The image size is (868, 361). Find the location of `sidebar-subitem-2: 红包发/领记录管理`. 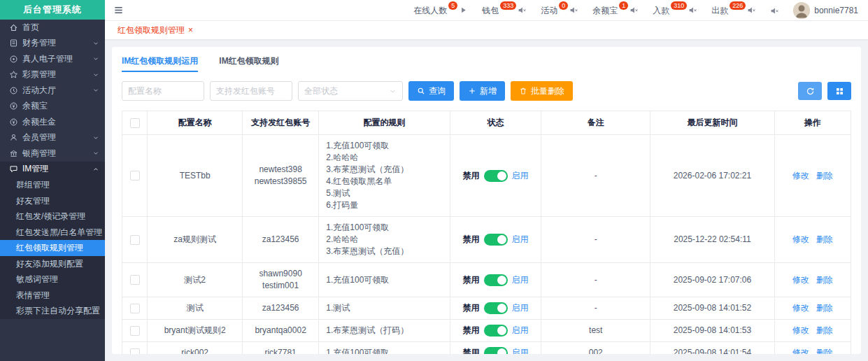

sidebar-subitem-2: 红包发/领记录管理 is located at coordinates (52, 217).